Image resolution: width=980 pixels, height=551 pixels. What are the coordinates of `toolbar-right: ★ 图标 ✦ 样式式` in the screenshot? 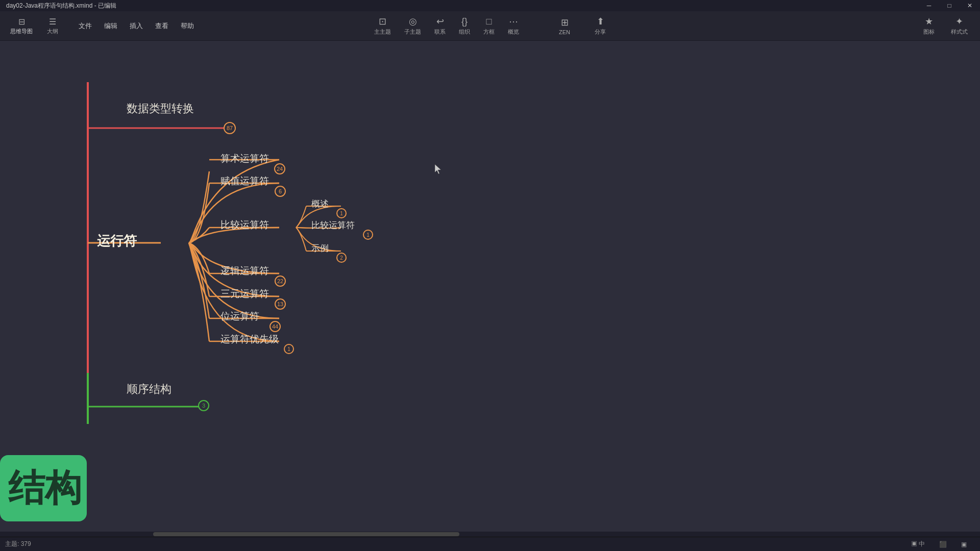 It's located at (945, 26).